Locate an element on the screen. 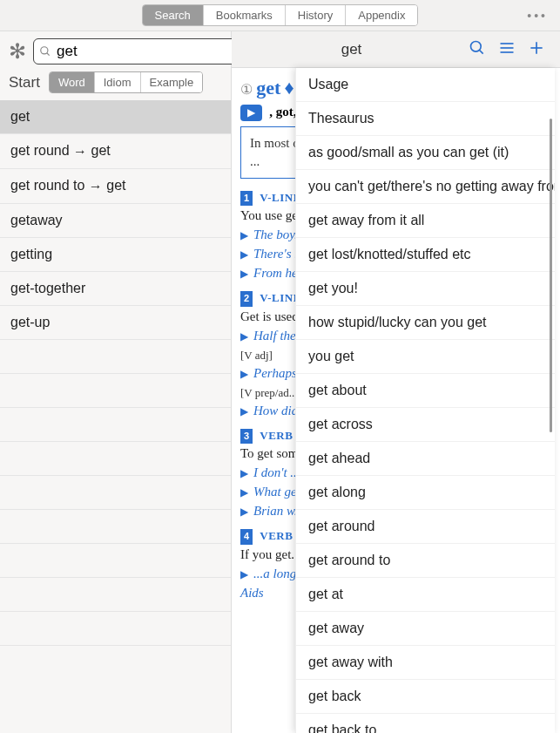 This screenshot has height=733, width=560. dropdown-item: how stupid/lucky can you get is located at coordinates (425, 322).